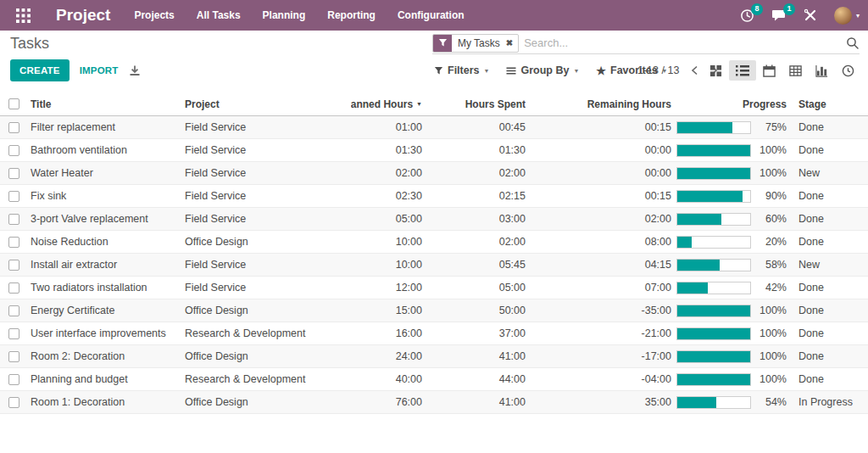  What do you see at coordinates (474, 104) in the screenshot?
I see `column-hours-spent: Hours Spent` at bounding box center [474, 104].